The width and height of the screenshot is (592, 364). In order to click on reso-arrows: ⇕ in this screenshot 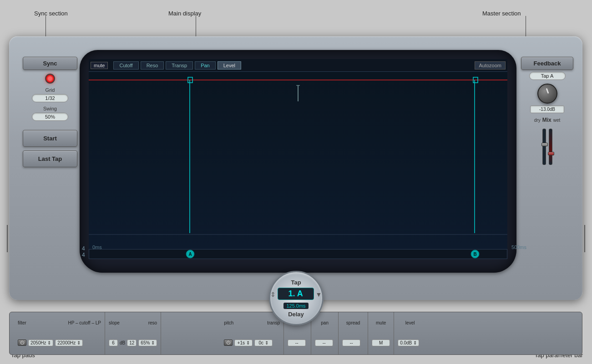, I will do `click(153, 343)`.